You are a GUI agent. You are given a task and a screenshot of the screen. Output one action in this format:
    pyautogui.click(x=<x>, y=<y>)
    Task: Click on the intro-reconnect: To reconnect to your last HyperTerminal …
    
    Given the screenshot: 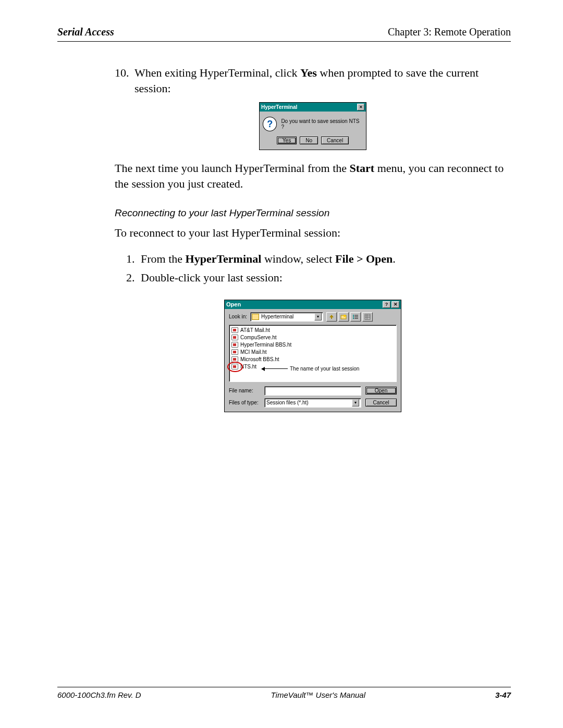 What is the action you would take?
    pyautogui.click(x=313, y=233)
    